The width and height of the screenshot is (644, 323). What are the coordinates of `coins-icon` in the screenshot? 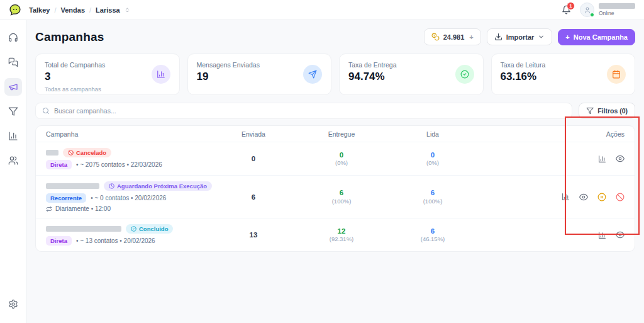 It's located at (435, 37).